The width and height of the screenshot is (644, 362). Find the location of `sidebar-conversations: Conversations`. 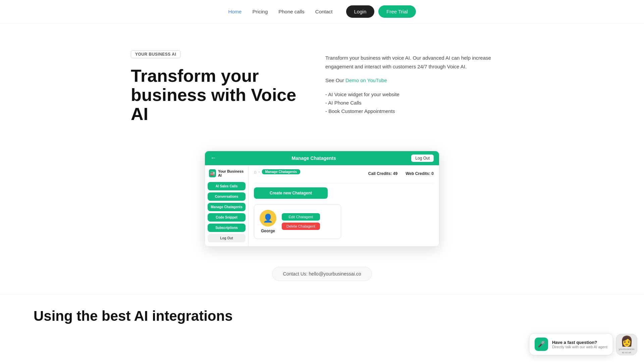

sidebar-conversations: Conversations is located at coordinates (227, 196).